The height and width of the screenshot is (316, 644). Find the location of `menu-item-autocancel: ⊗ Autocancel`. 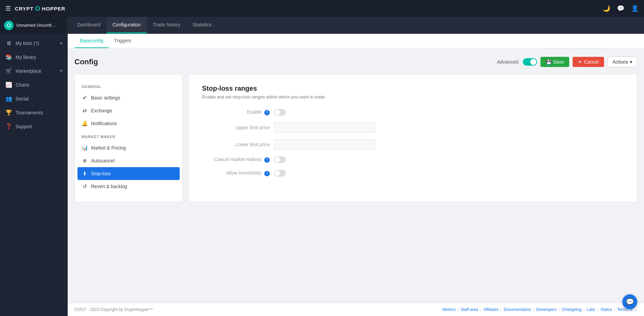

menu-item-autocancel: ⊗ Autocancel is located at coordinates (129, 161).